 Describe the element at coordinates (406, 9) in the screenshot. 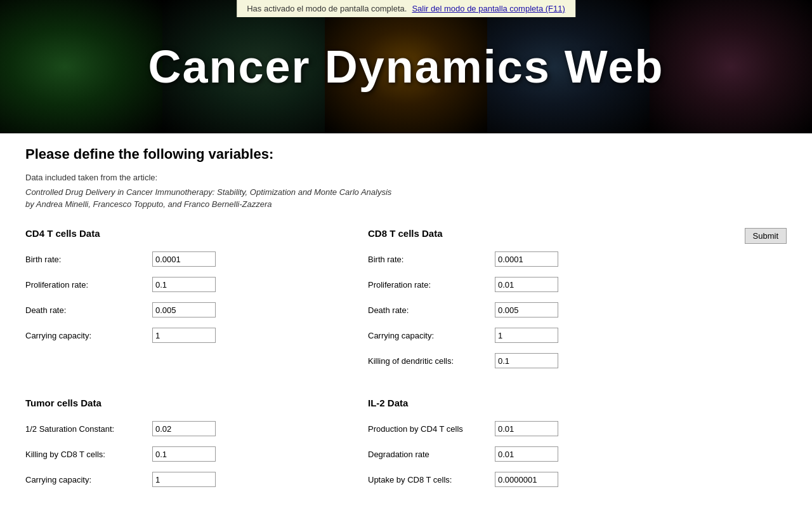

I see `fullscreen-notification: Has activado el modo de pantalla complet…` at that location.